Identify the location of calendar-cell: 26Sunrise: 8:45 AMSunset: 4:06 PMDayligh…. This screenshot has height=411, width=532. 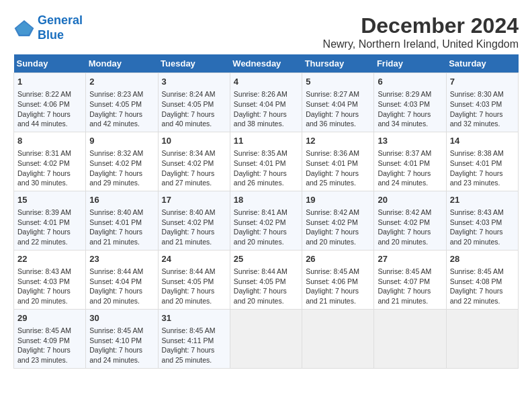
(339, 279).